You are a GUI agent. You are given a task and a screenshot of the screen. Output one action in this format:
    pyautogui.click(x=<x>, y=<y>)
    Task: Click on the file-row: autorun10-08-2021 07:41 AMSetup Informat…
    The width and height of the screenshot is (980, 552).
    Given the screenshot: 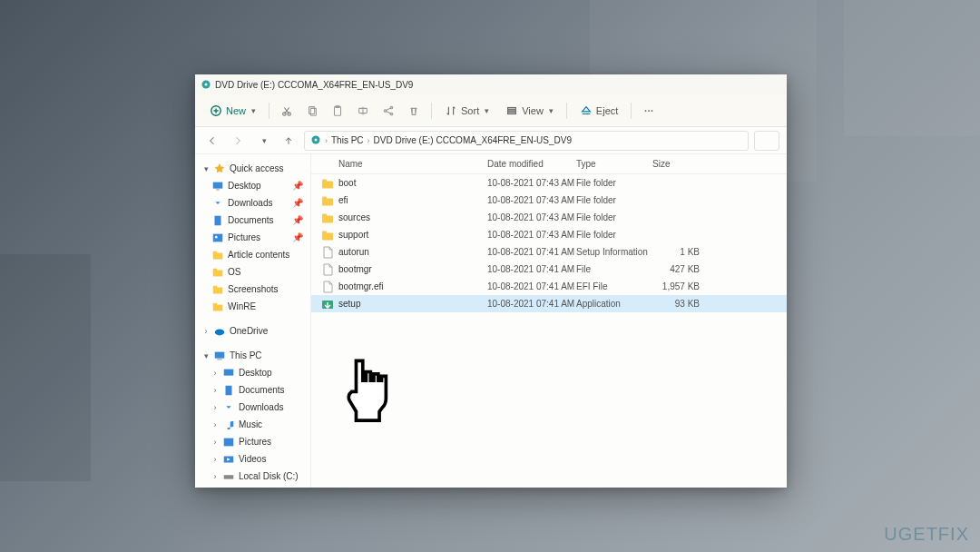 What is the action you would take?
    pyautogui.click(x=549, y=252)
    